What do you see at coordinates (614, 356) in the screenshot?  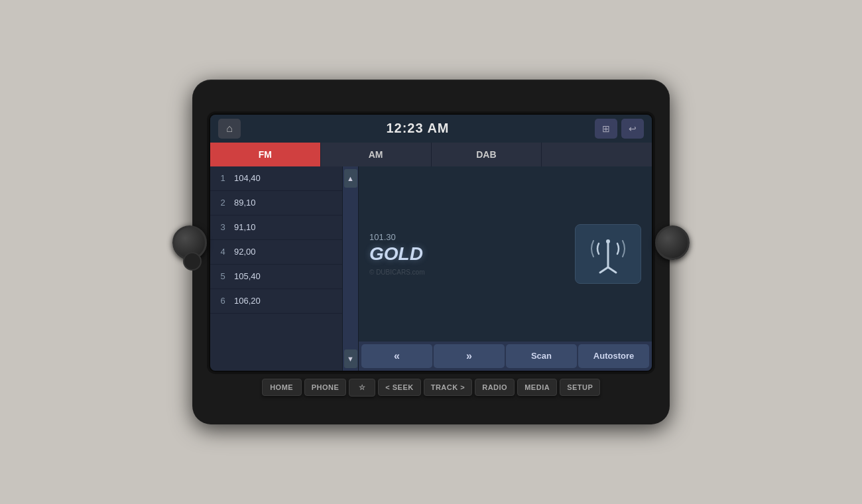 I see `autostore-button: Autostore` at bounding box center [614, 356].